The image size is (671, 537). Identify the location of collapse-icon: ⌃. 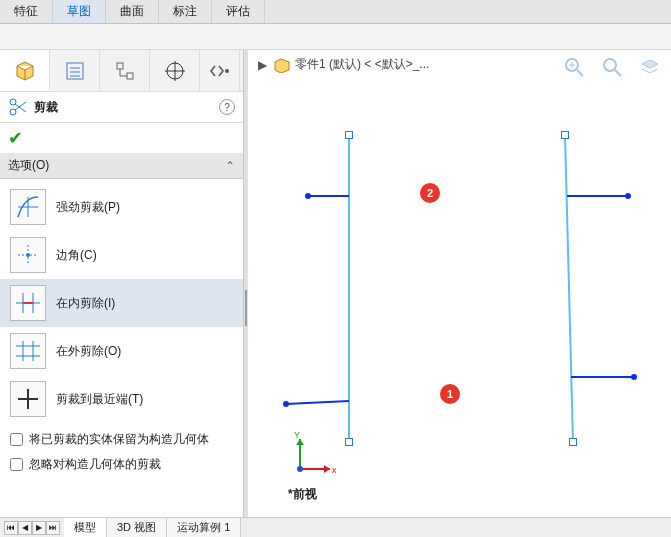
(230, 166).